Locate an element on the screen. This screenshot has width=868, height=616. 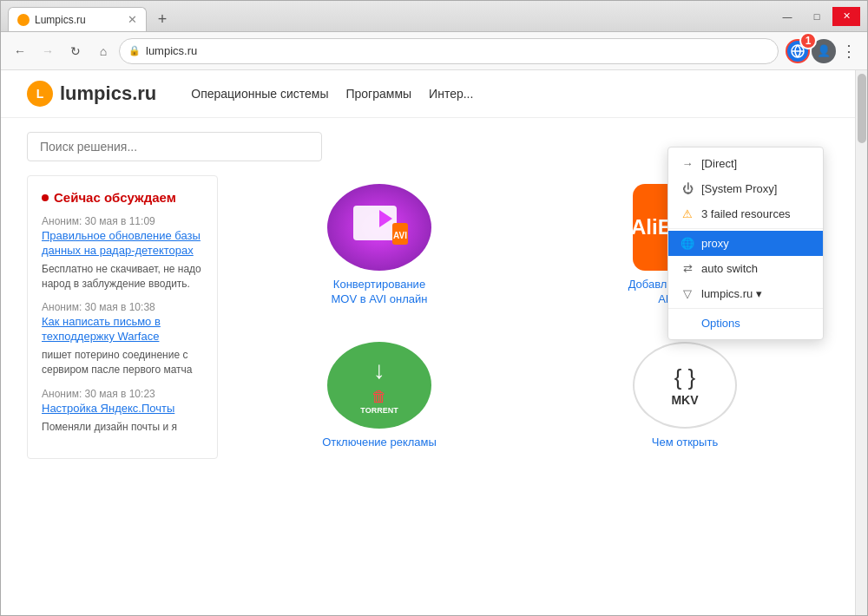
titlebar: Lumpics.ru ✕ + — □ ✕ is located at coordinates (434, 16).